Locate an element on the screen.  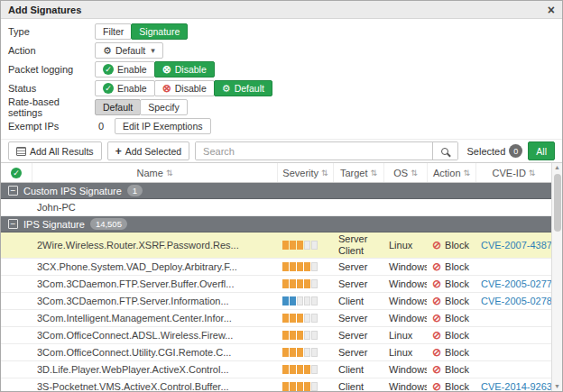
block-icon: ⊘ is located at coordinates (437, 335).